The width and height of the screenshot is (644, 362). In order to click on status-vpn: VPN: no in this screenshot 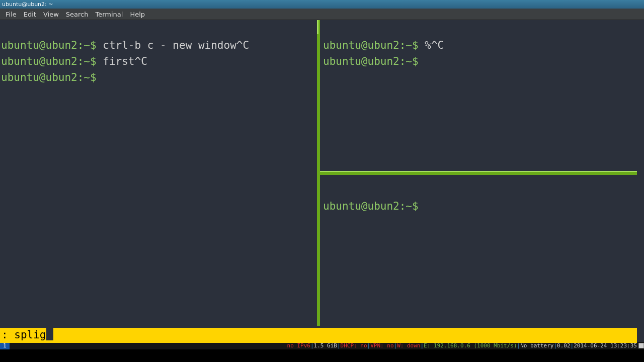, I will do `click(382, 346)`.